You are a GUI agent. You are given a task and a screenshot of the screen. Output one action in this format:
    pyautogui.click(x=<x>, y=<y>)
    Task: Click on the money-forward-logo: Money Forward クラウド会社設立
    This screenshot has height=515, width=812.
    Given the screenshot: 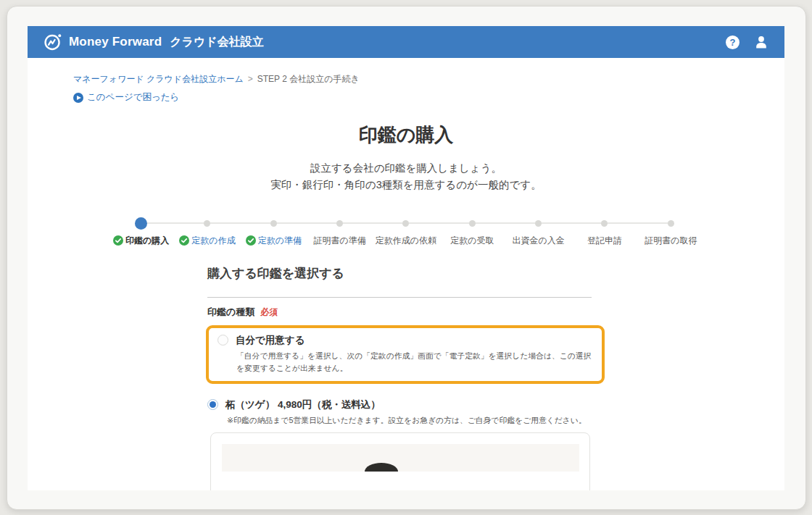 What is the action you would take?
    pyautogui.click(x=154, y=42)
    